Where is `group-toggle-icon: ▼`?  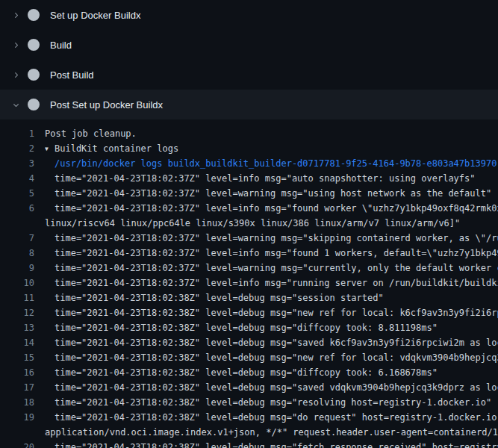
group-toggle-icon: ▼ is located at coordinates (49, 149).